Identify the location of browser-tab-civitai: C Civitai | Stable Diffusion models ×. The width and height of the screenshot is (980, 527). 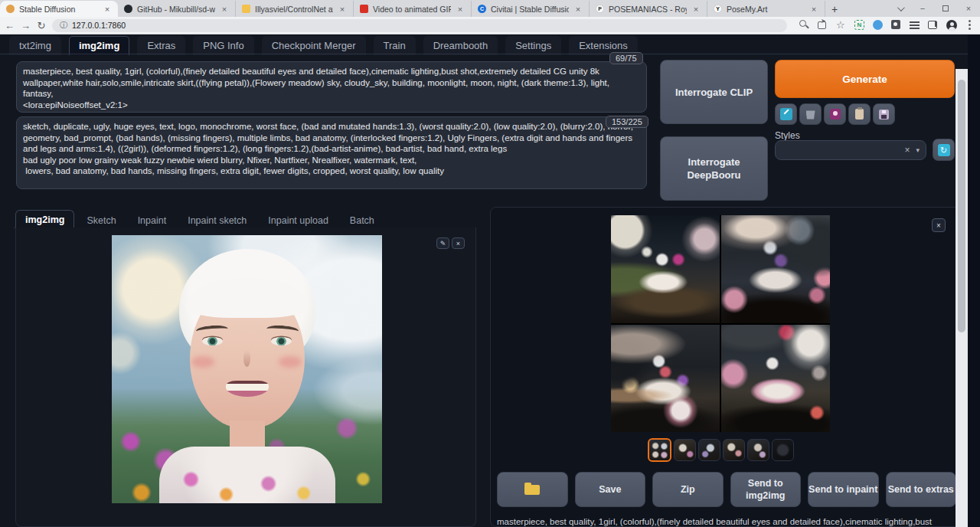
(531, 9).